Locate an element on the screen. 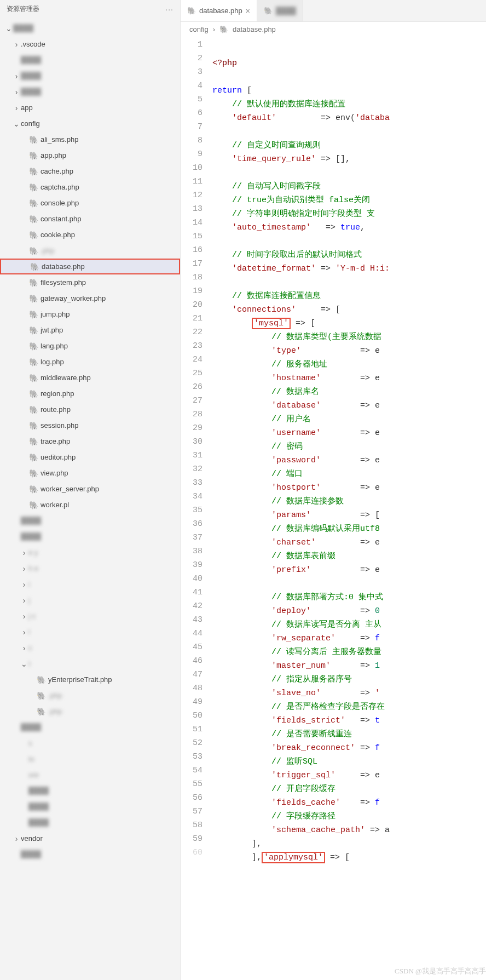  breadcrumb: config›🐘database.php is located at coordinates (333, 30).